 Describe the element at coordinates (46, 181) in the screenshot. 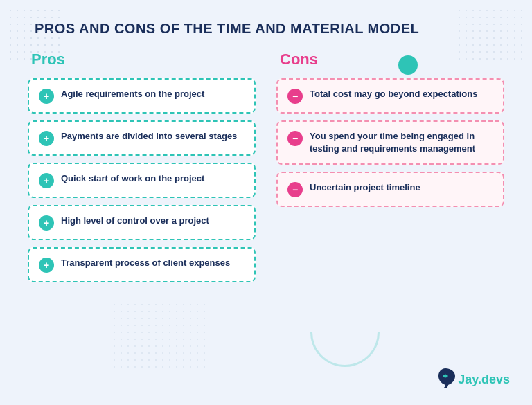

I see `pro-icon-3: +` at that location.